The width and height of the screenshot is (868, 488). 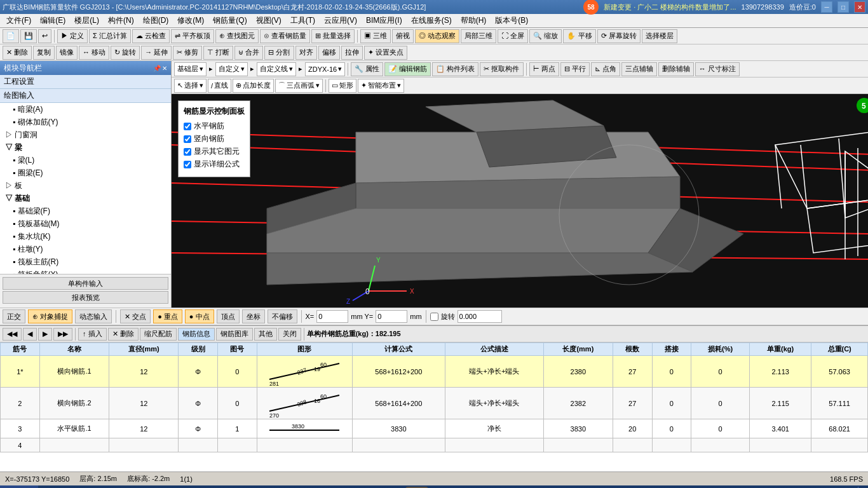 What do you see at coordinates (332, 316) in the screenshot?
I see `x-input` at bounding box center [332, 316].